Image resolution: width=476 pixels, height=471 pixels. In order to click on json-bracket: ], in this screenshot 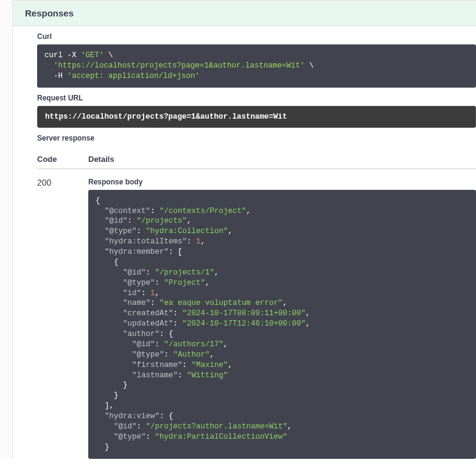, I will do `click(105, 406)`.